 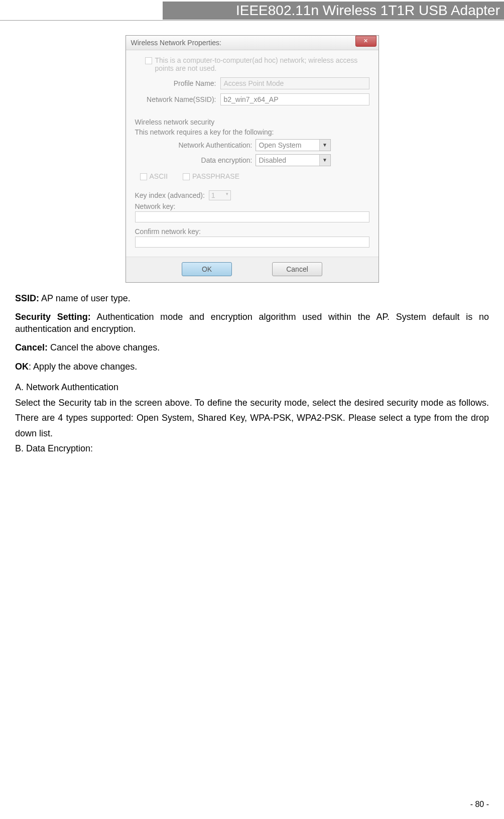 I want to click on chevron-down-icon: ▾, so click(x=227, y=195).